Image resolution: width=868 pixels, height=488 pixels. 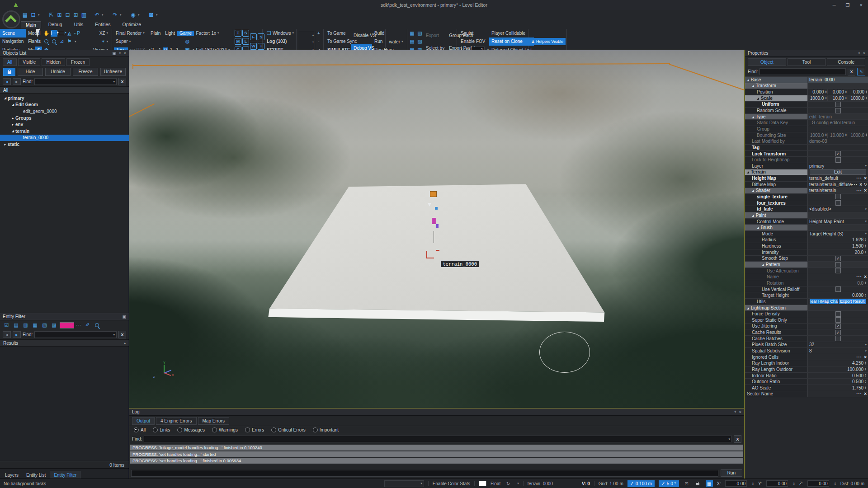 I want to click on prop-value-hardness: 1.500▲▼, so click(x=838, y=246).